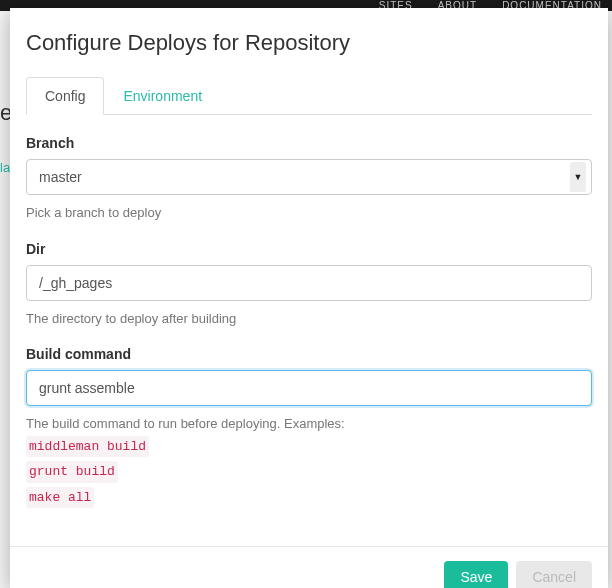  What do you see at coordinates (309, 96) in the screenshot?
I see `tabs: Config Environment` at bounding box center [309, 96].